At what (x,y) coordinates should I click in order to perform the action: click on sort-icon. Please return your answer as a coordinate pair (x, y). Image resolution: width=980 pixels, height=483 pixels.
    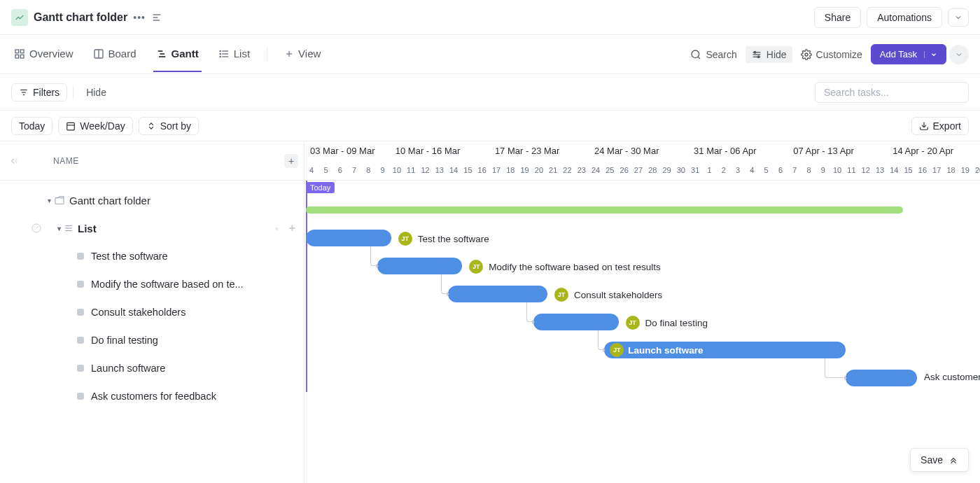
    Looking at the image, I should click on (151, 126).